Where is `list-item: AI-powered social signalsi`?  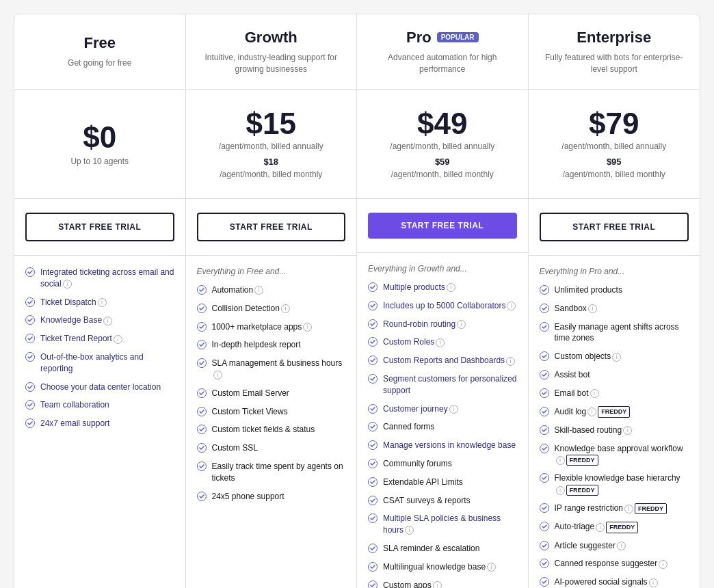 list-item: AI-powered social signalsi is located at coordinates (614, 583).